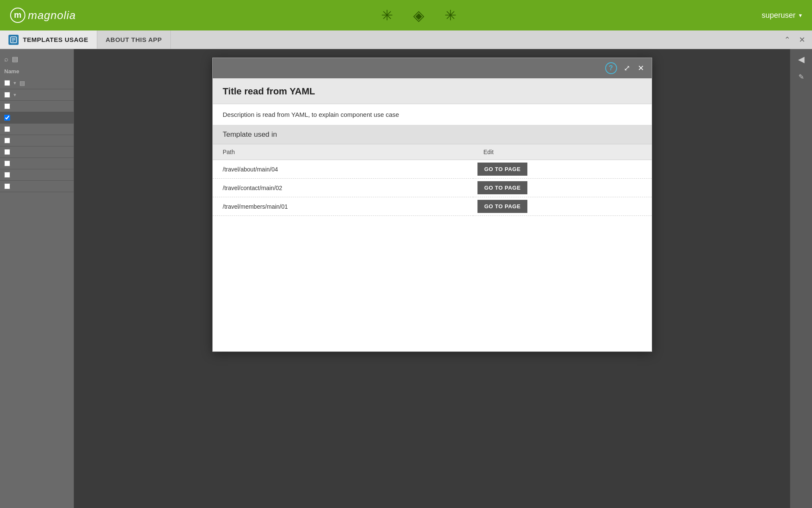 This screenshot has width=812, height=508. I want to click on templates-usage-icon, so click(14, 40).